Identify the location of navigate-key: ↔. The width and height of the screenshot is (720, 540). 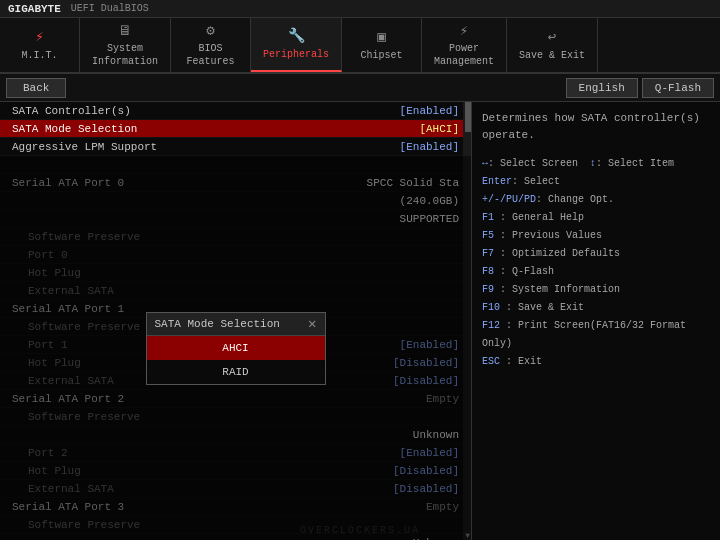
(485, 164).